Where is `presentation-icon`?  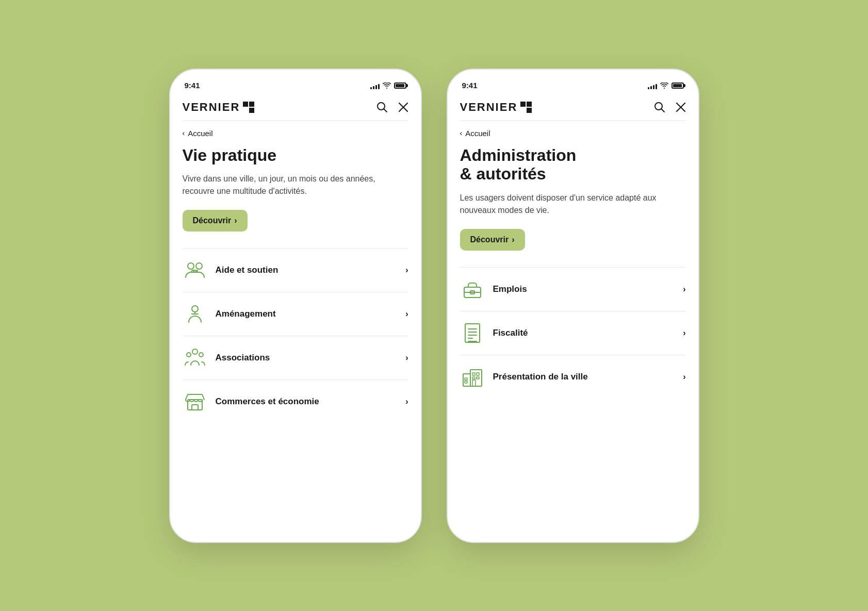 presentation-icon is located at coordinates (472, 377).